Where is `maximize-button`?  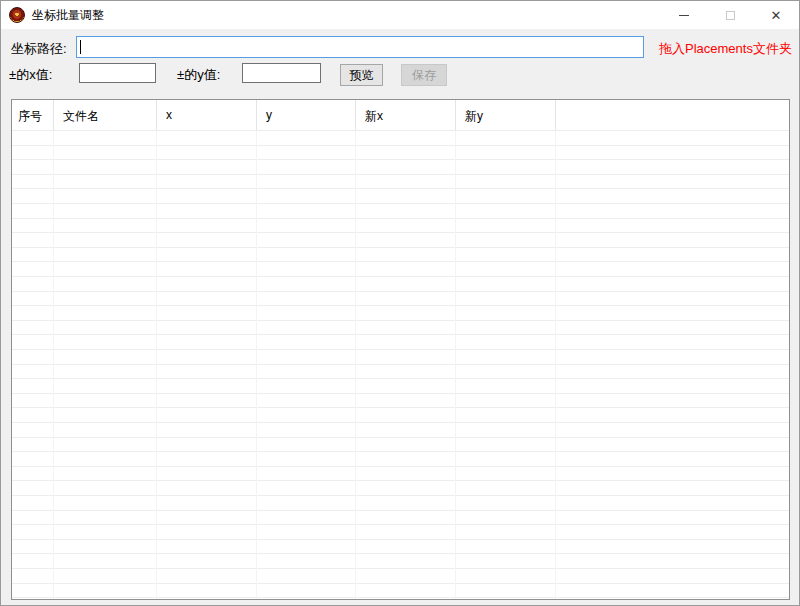
maximize-button is located at coordinates (730, 15).